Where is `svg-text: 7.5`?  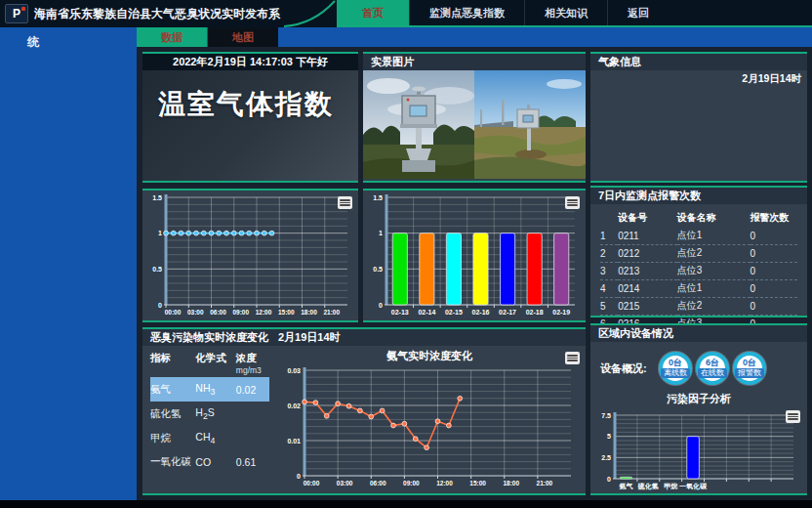
svg-text: 7.5 is located at coordinates (606, 416).